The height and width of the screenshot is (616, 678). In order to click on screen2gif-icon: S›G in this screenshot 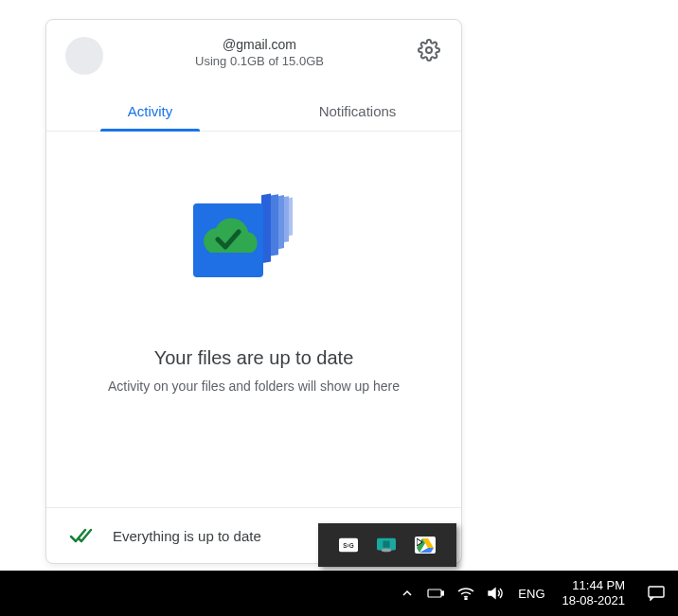, I will do `click(348, 545)`.